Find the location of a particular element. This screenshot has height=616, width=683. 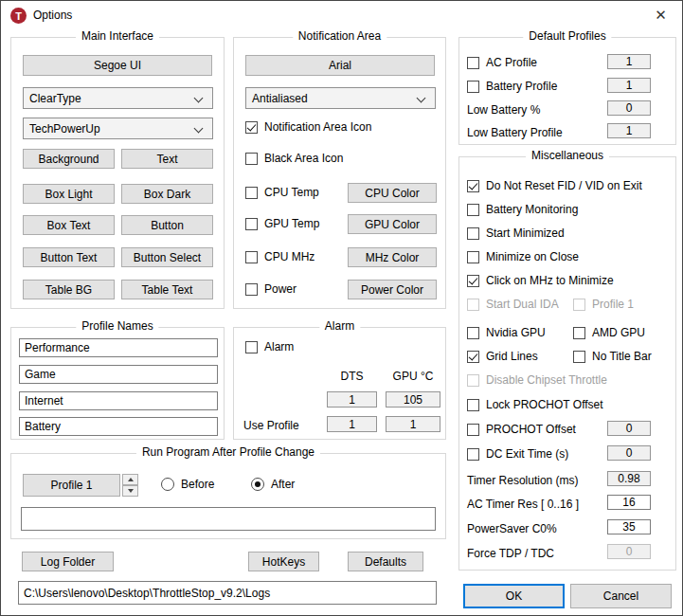

alarm-dts-input is located at coordinates (352, 400).